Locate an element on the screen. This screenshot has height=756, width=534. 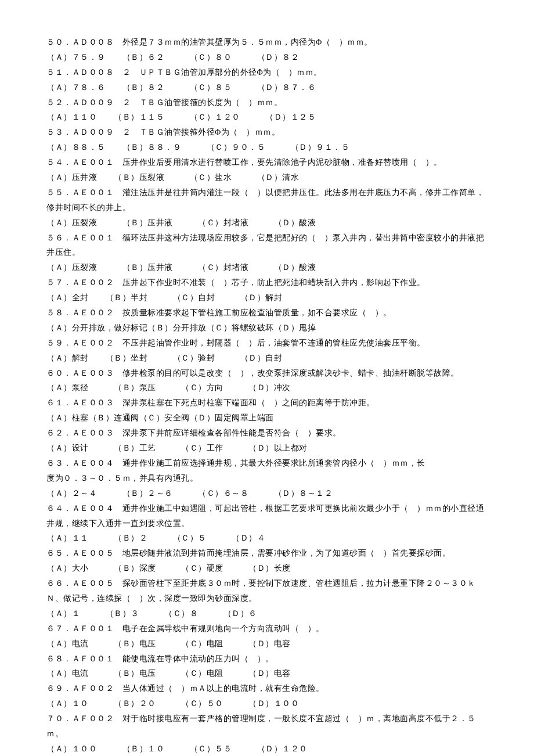
question-text: ６４．ＡＥ００４ 通井作业施工中如遇阻，可起出管柱，根据工艺要求可更换比前次最少… is located at coordinates (267, 516).